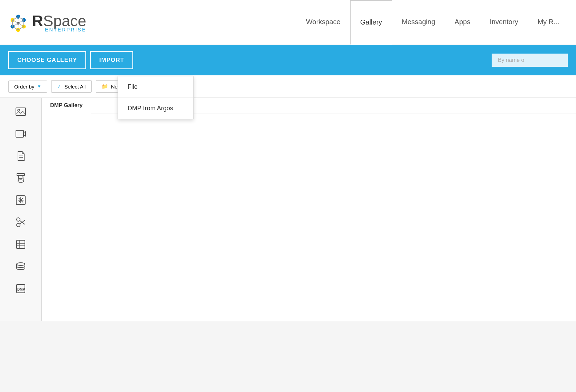  What do you see at coordinates (112, 60) in the screenshot?
I see `import-button: IMPORT` at bounding box center [112, 60].